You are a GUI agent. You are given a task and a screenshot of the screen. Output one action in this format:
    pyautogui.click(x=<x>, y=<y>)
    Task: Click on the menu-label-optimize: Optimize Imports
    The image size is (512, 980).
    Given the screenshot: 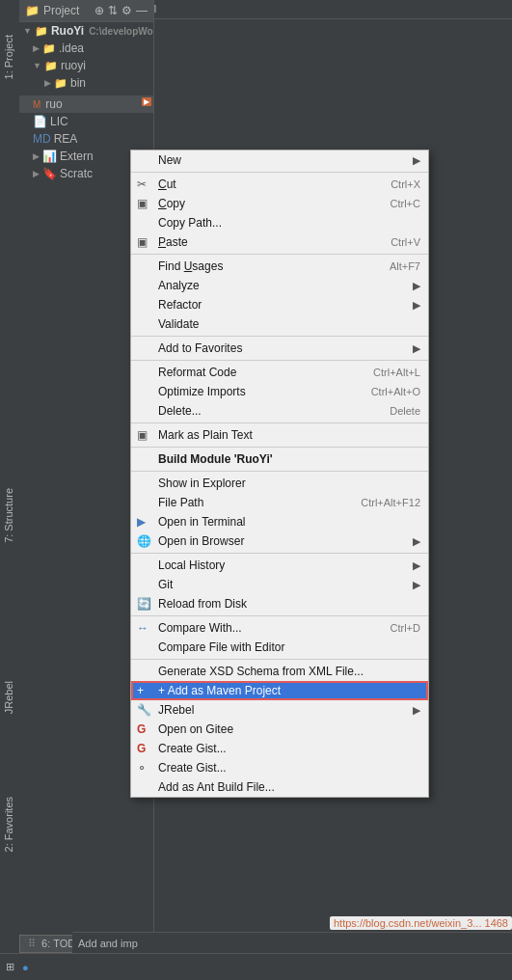 What is the action you would take?
    pyautogui.click(x=202, y=392)
    